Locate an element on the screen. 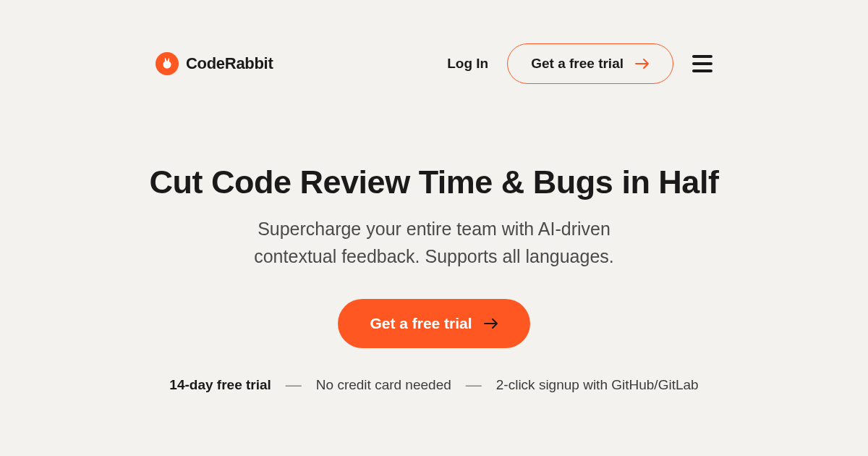 The height and width of the screenshot is (456, 868). feature-item: 2-click signup with GitHub/GitLab is located at coordinates (597, 385).